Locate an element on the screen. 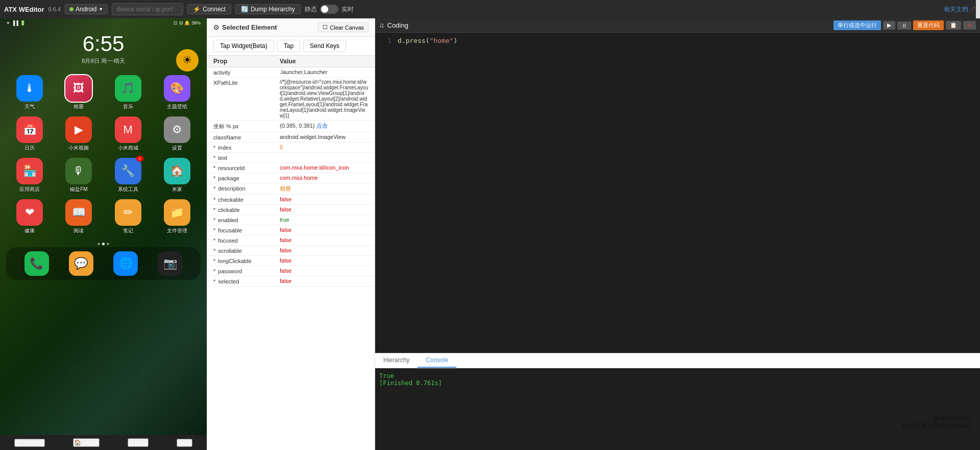  app-label-mi-home: 米家 is located at coordinates (177, 190).